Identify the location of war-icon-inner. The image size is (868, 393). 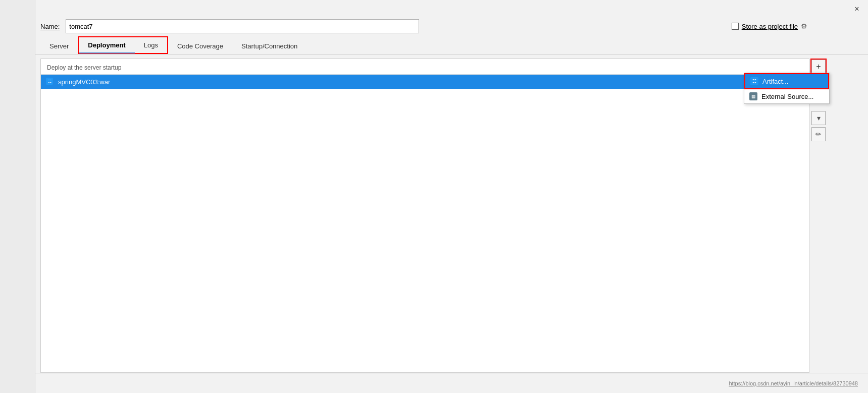
(49, 81).